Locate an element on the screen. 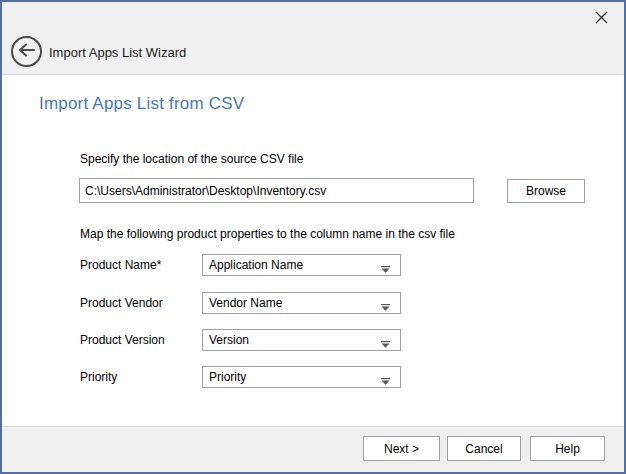  dropdown-selected-value: Application Name is located at coordinates (295, 265).